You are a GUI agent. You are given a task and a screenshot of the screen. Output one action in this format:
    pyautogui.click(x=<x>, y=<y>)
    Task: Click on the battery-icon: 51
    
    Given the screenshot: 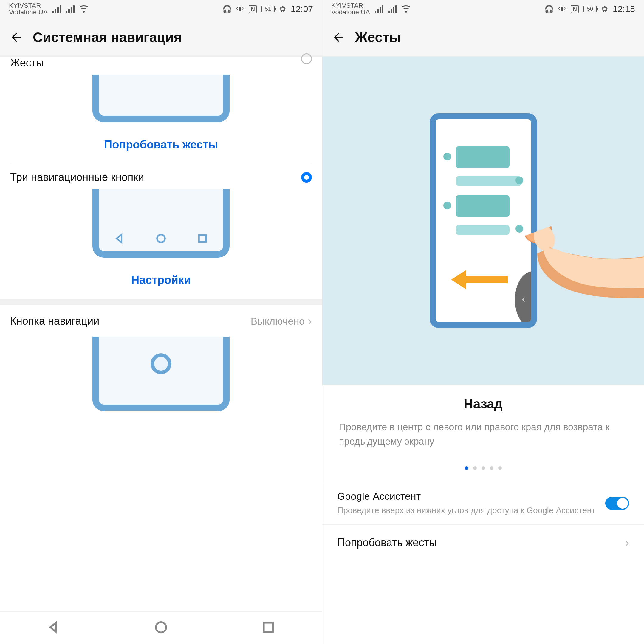 What is the action you would take?
    pyautogui.click(x=268, y=9)
    